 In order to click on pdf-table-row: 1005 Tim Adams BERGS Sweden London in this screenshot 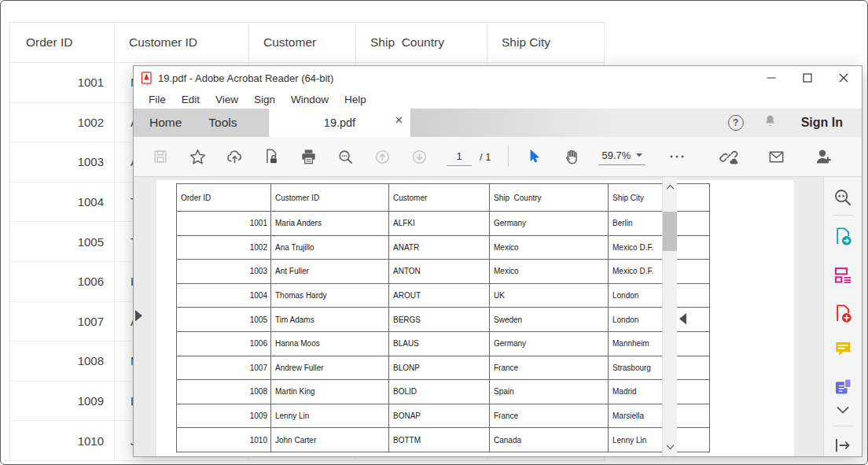, I will do `click(443, 319)`.